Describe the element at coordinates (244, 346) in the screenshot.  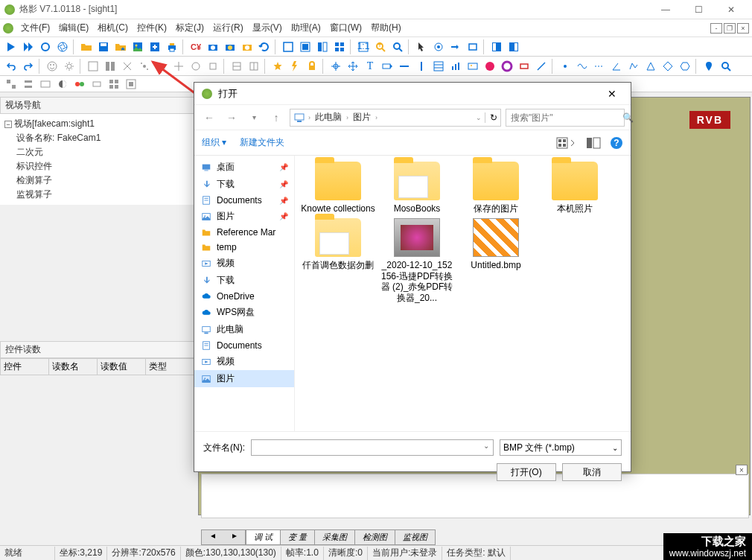
I see `sidebar-item: Documents` at that location.